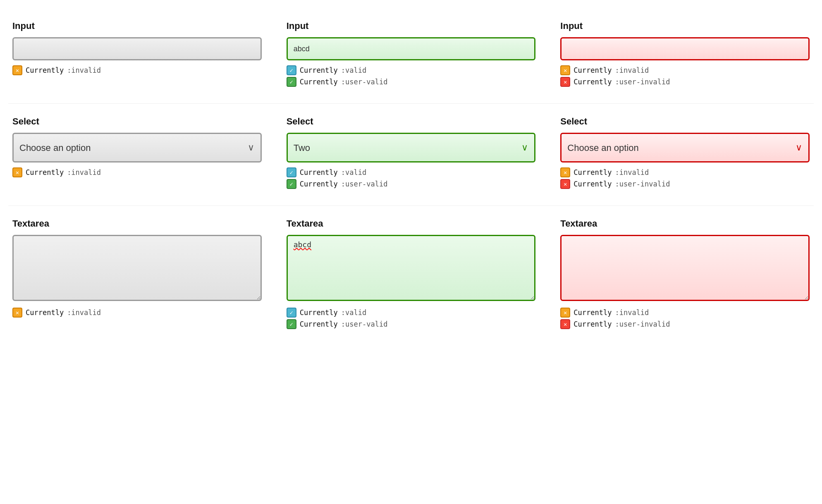 This screenshot has width=822, height=504. I want to click on status-pseudo-input-neutral-0: :invalid, so click(84, 70).